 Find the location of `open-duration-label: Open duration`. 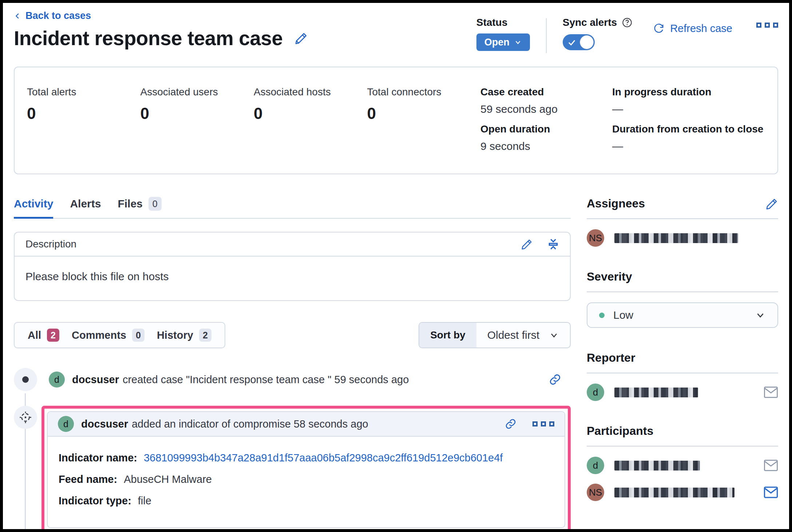

open-duration-label: Open duration is located at coordinates (546, 129).